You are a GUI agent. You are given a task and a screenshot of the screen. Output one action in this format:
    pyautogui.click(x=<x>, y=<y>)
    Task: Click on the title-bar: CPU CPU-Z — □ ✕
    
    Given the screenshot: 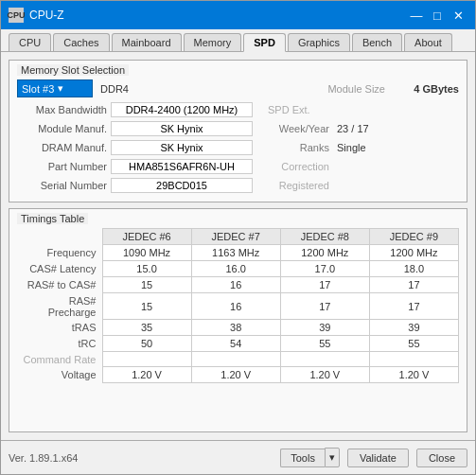 What is the action you would take?
    pyautogui.click(x=238, y=15)
    